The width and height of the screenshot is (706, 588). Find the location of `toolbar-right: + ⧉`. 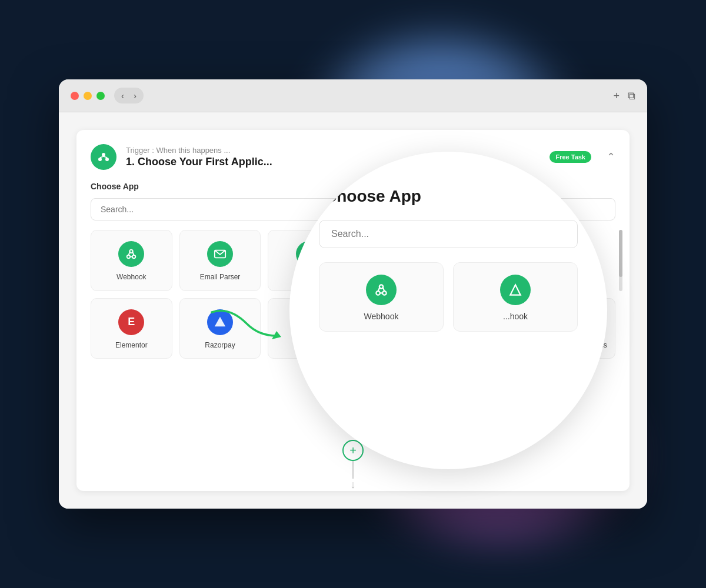

toolbar-right: + ⧉ is located at coordinates (624, 96).